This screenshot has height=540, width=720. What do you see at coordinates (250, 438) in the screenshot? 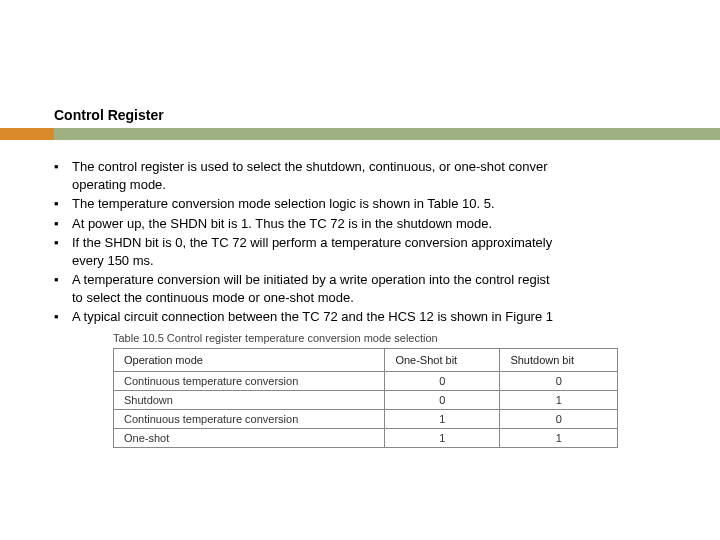
I see `table-cell: One-shot` at bounding box center [250, 438].